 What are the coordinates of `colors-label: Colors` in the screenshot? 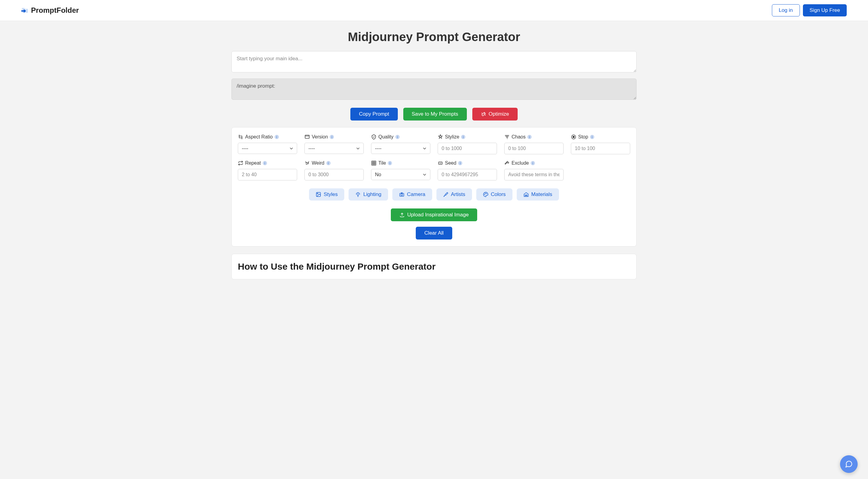 It's located at (498, 194).